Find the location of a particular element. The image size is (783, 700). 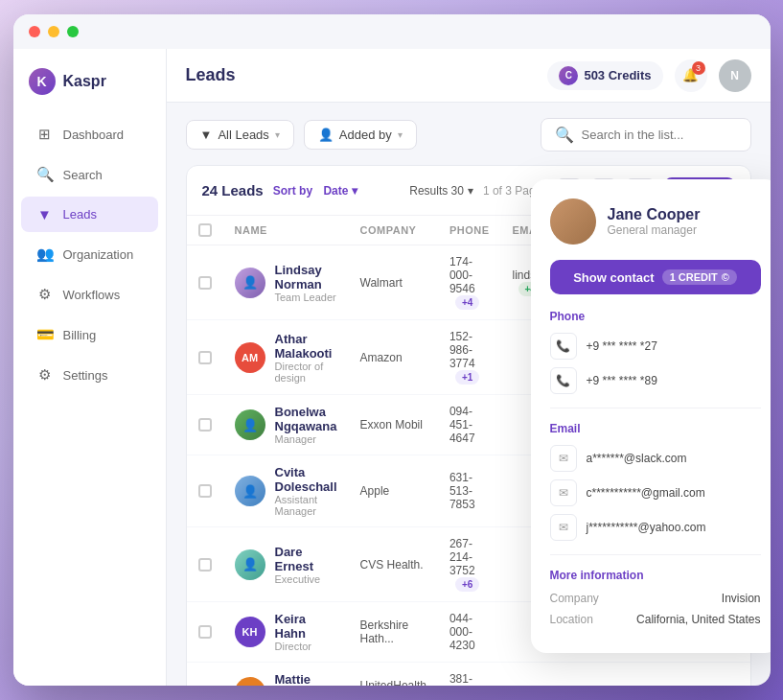

info-row-company: Company Invision is located at coordinates (656, 598).